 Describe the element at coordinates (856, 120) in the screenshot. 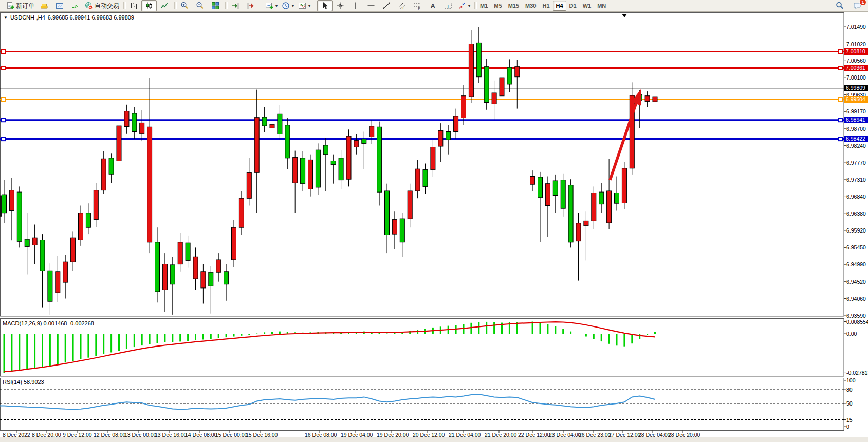

I see `price-line-badge: 6.98941` at that location.